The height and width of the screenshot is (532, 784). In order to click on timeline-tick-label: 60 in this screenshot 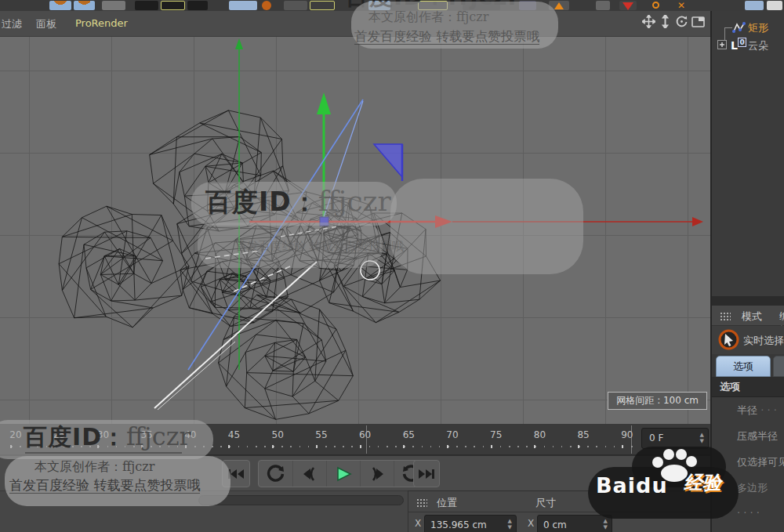, I will do `click(365, 435)`.